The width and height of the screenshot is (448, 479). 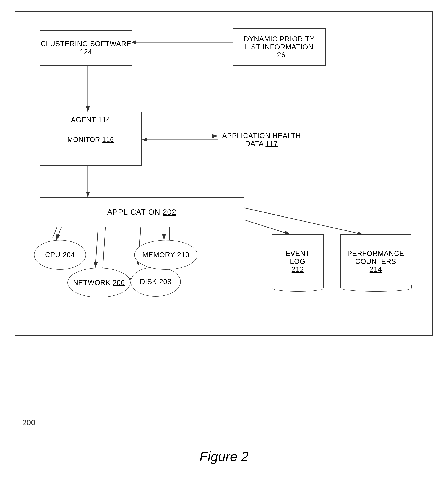 I want to click on network-label: NETWORK 206, so click(x=99, y=283).